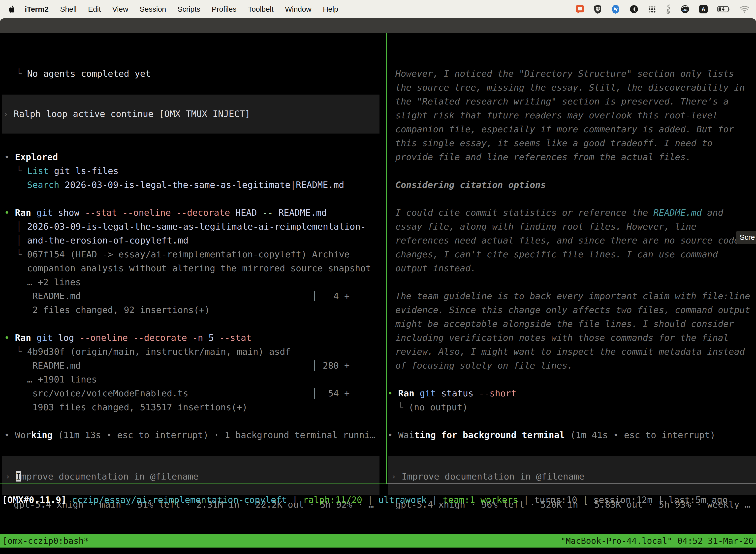  Describe the element at coordinates (436, 268) in the screenshot. I see `terminal-line: output instead.` at that location.